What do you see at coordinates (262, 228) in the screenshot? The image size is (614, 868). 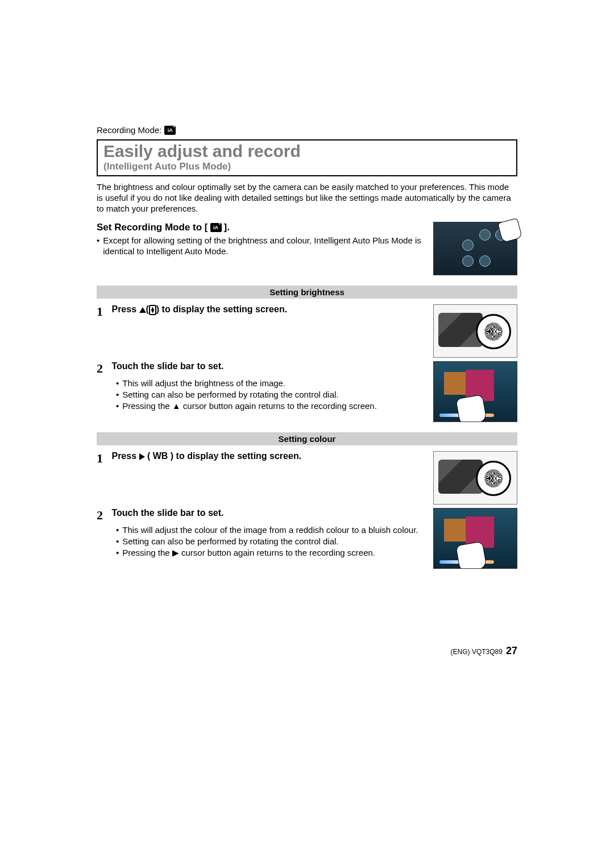 I see `set-mode-heading: Set Recording Mode to [ iA+ ].` at bounding box center [262, 228].